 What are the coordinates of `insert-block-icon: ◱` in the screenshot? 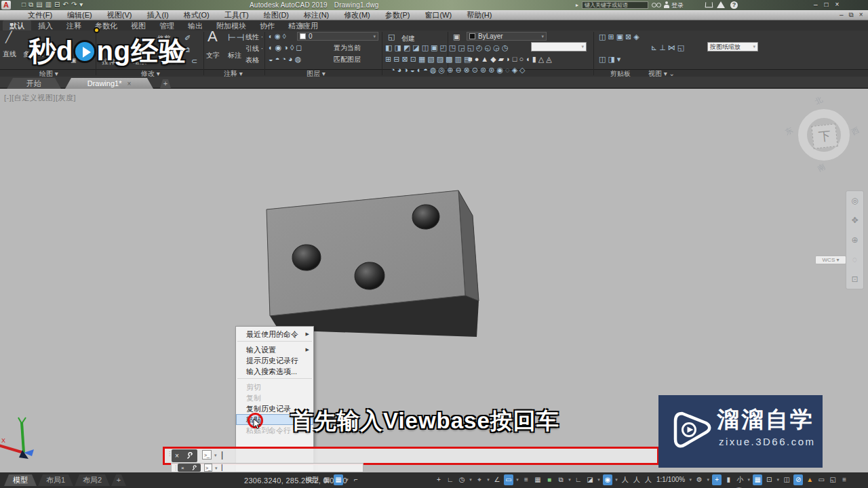 It's located at (391, 37).